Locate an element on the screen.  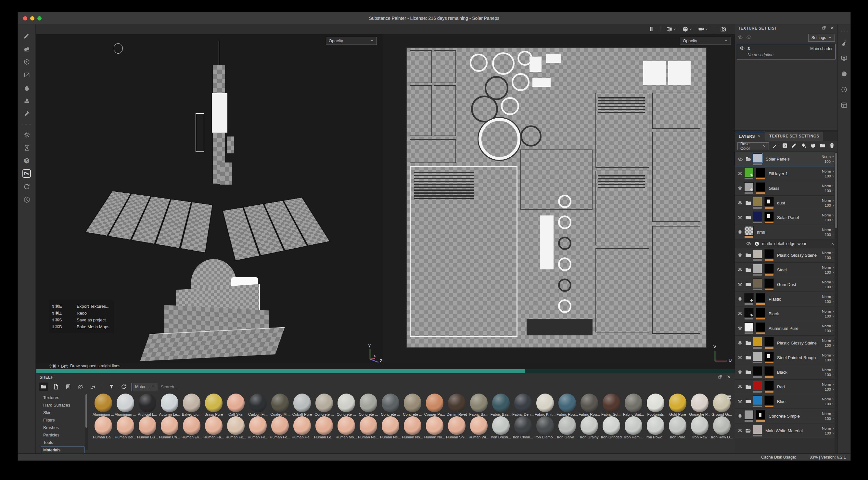
layer-row: Plastic Glossy StainedNorm100 is located at coordinates (786, 256).